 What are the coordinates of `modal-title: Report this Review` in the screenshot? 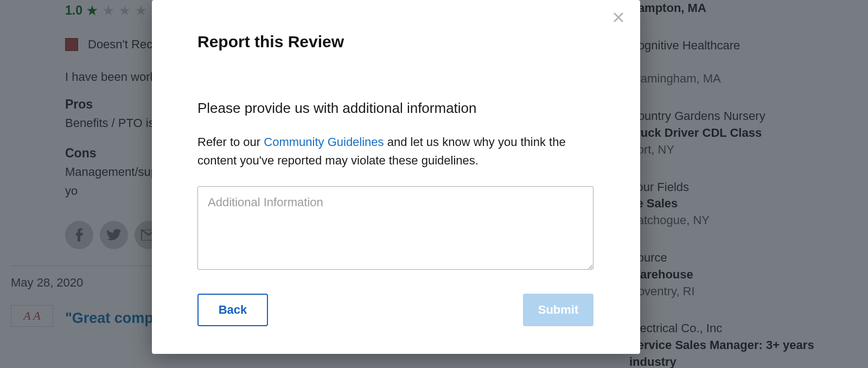 It's located at (396, 42).